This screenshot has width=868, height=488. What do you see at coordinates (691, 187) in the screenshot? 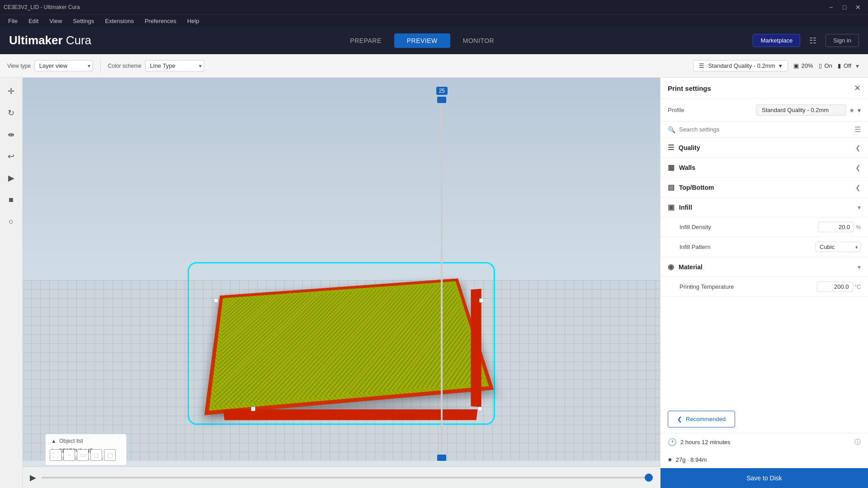
I see `topbottom-section-title: ▤ Top/Bottom` at bounding box center [691, 187].